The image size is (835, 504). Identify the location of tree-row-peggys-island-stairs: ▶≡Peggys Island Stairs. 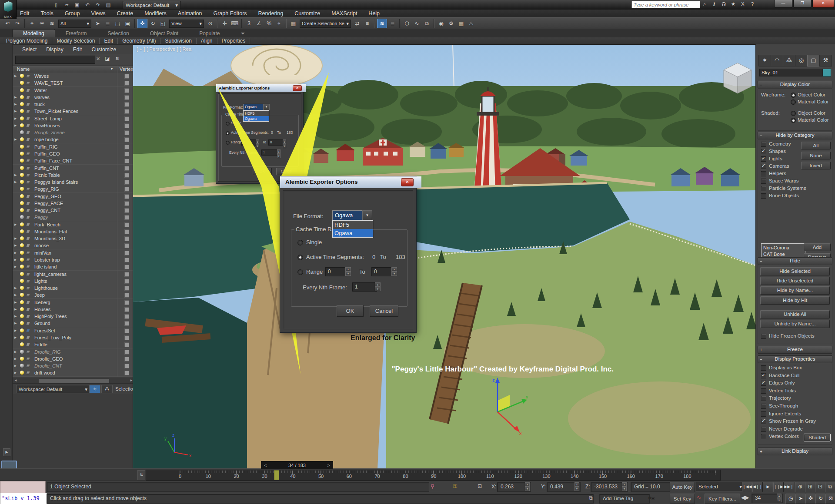
(73, 182).